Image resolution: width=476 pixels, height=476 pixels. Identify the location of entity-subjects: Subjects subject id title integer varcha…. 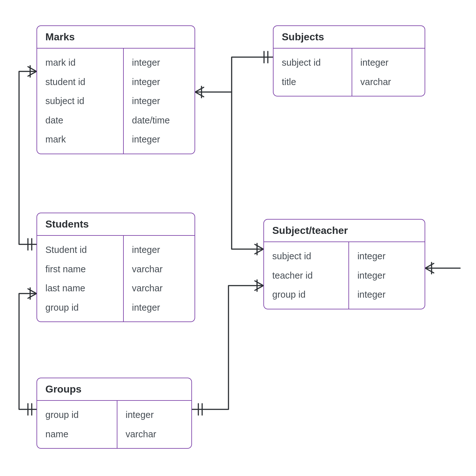
(349, 61).